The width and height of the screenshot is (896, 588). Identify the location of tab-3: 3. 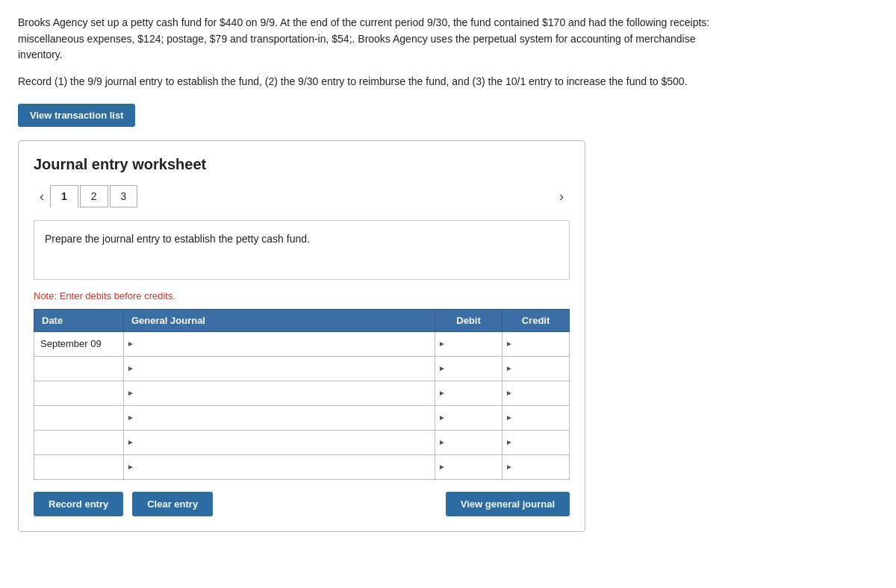
(124, 196).